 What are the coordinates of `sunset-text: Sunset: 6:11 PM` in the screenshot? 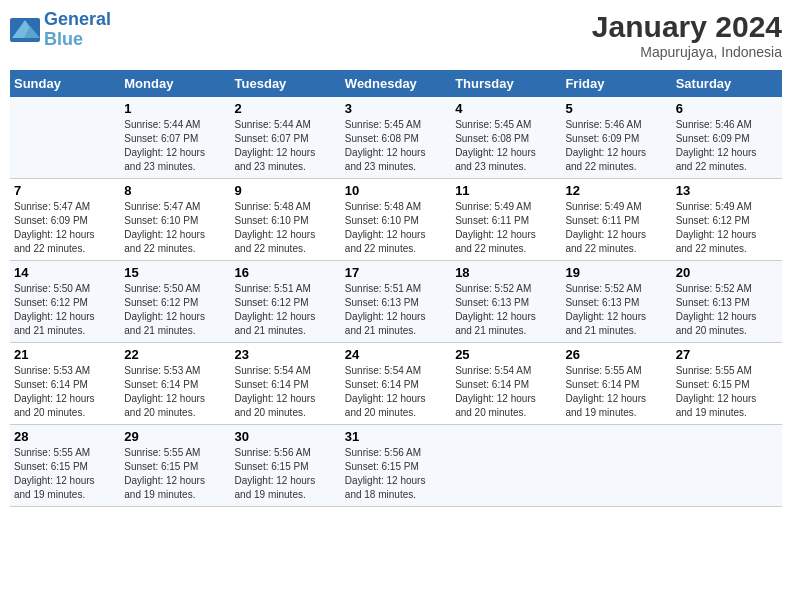 It's located at (616, 221).